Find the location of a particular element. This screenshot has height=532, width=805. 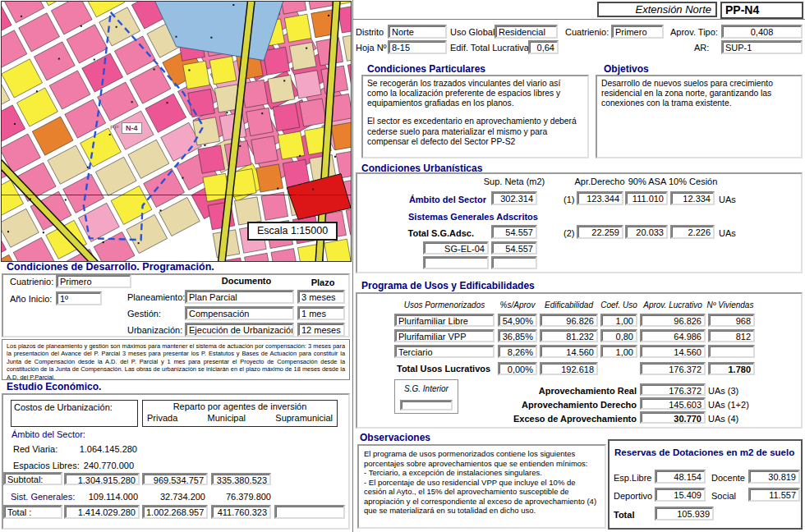

condiciones-particulares-box: Se recogerán los trazados vinculantes de… is located at coordinates (475, 117).